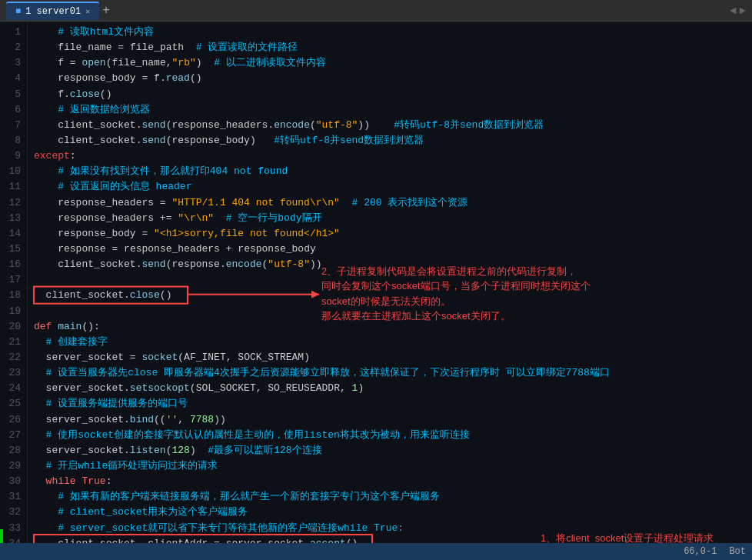  Describe the element at coordinates (14, 528) in the screenshot. I see `line-number: 33` at that location.